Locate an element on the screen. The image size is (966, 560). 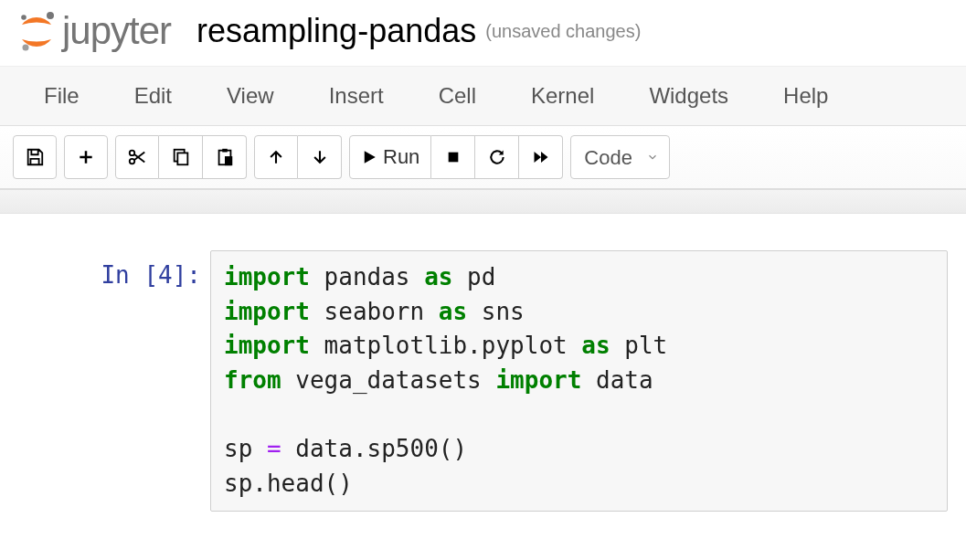
arrow-up-icon is located at coordinates (276, 157).